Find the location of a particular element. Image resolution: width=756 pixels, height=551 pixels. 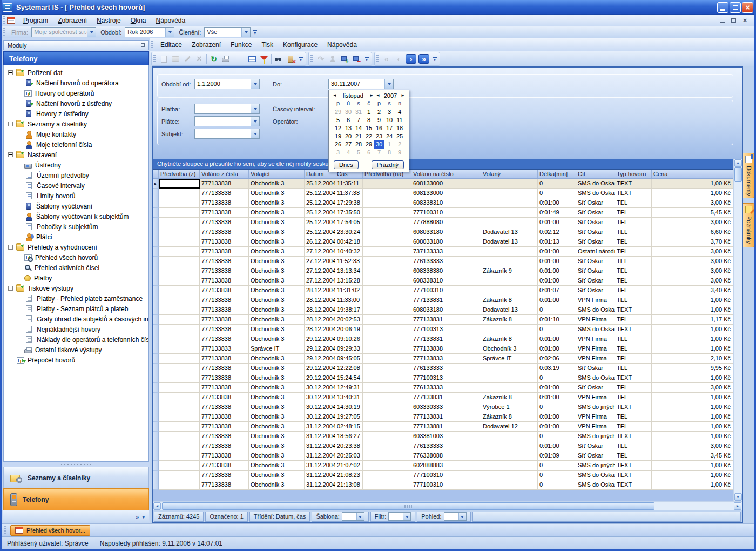

cell: 21:07:02 is located at coordinates (349, 466).